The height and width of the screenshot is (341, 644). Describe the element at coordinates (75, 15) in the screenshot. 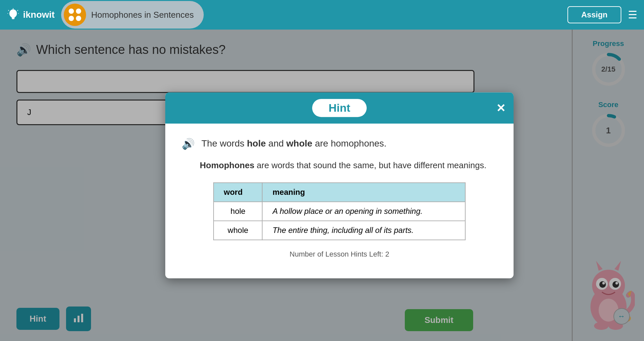

I see `lesson-dots` at that location.